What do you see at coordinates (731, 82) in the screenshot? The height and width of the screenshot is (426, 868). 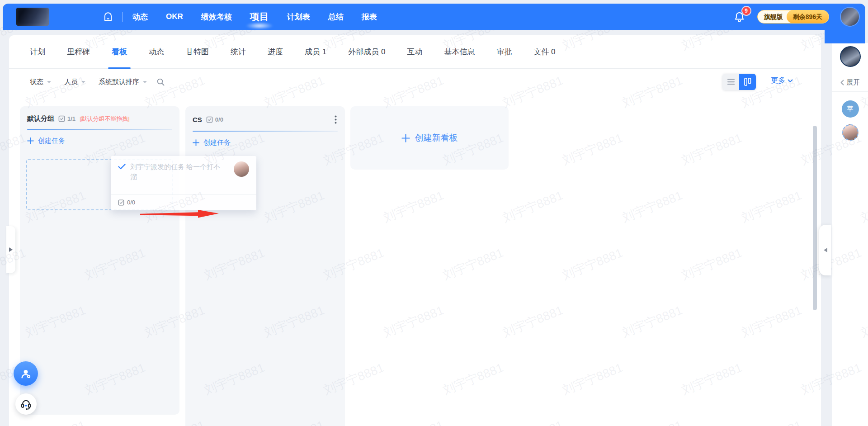 I see `list-view-icon` at bounding box center [731, 82].